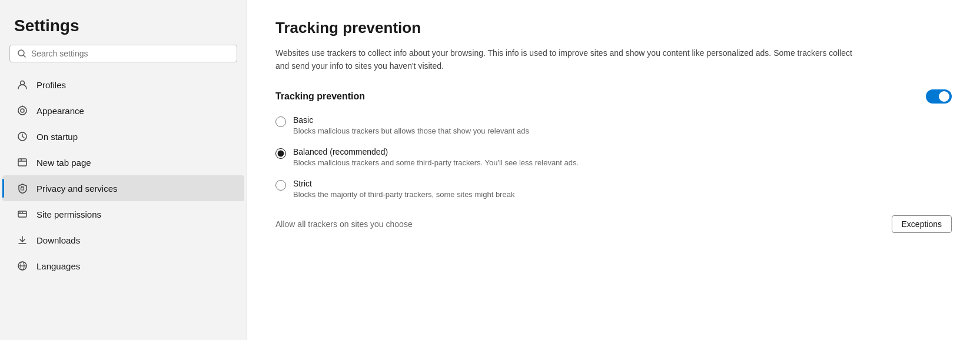 This screenshot has width=980, height=340. What do you see at coordinates (22, 111) in the screenshot?
I see `appearance-icon` at bounding box center [22, 111].